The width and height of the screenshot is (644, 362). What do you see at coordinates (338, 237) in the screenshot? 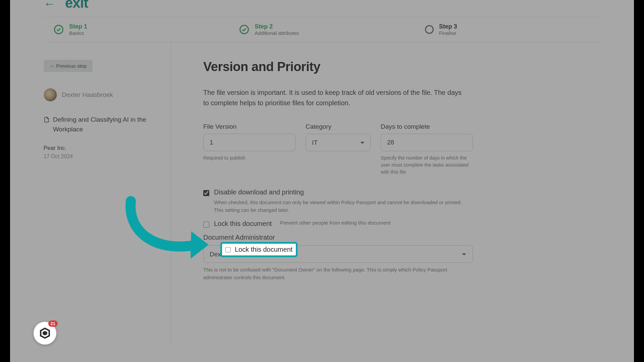
I see `admin-label: Document Administrator` at bounding box center [338, 237].